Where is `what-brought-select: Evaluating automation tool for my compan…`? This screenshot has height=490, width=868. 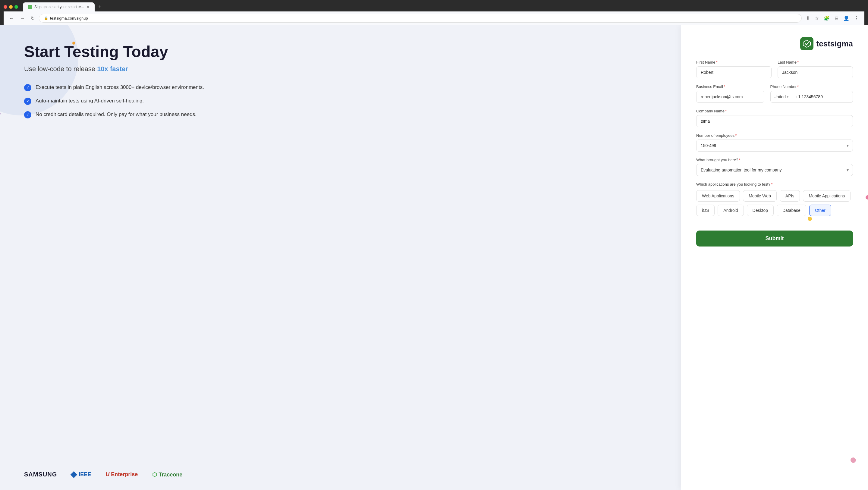 what-brought-select: Evaluating automation tool for my compan… is located at coordinates (774, 170).